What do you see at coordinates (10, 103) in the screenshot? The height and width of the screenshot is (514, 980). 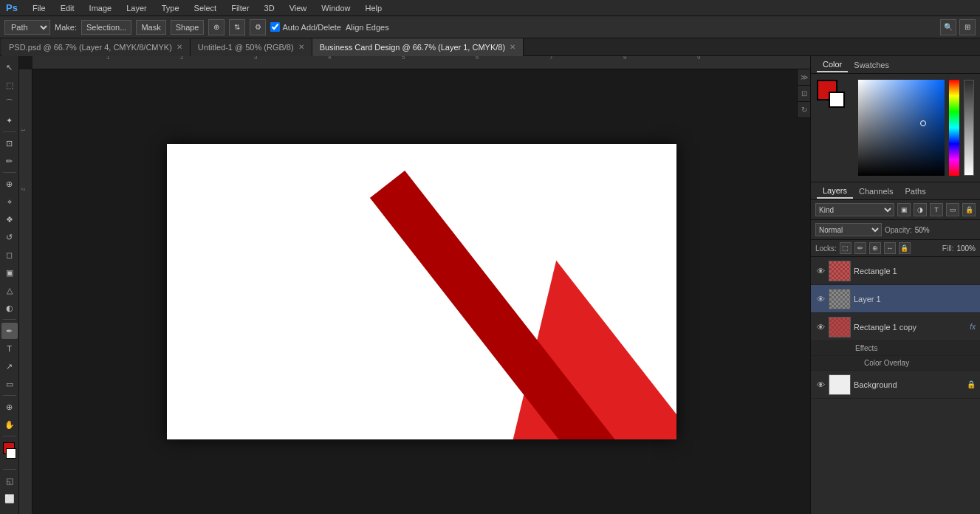 I see `lasso-tool: ⌒` at bounding box center [10, 103].